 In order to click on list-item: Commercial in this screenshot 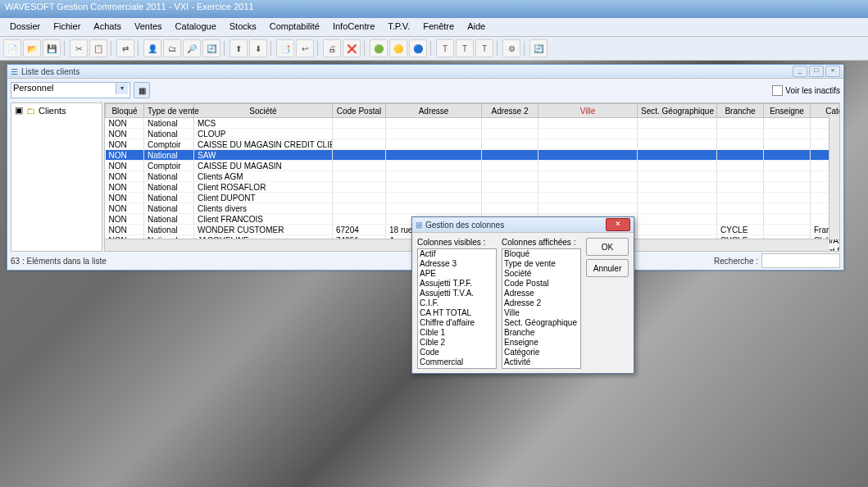, I will do `click(457, 362)`.